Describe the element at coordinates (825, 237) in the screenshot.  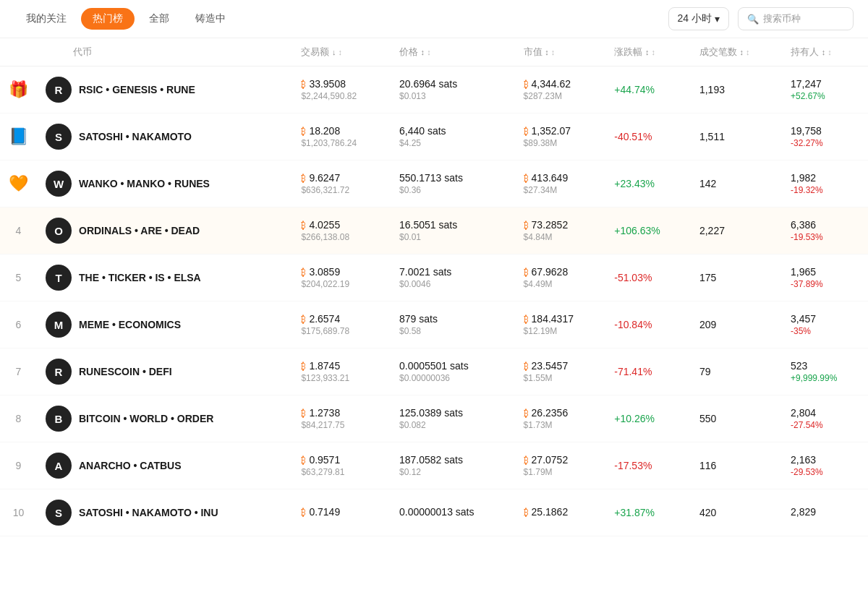
I see `holders-sub: -19.53%` at that location.